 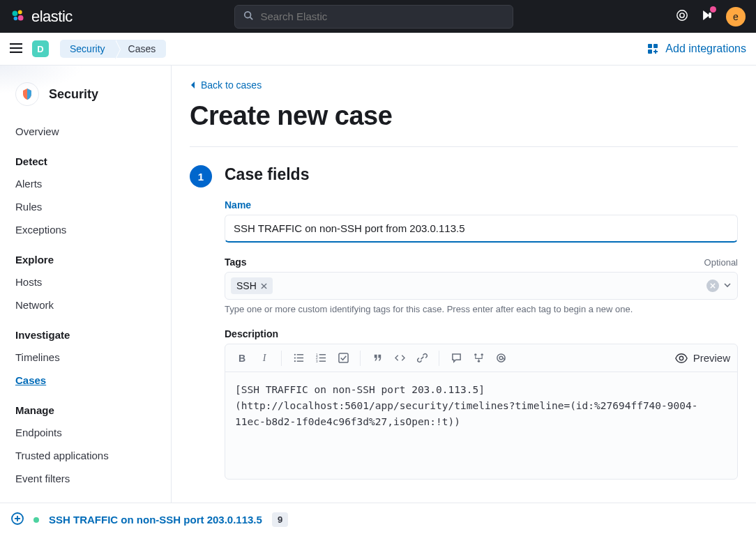 What do you see at coordinates (85, 331) in the screenshot?
I see `sidebar-section: Investigate` at bounding box center [85, 331].